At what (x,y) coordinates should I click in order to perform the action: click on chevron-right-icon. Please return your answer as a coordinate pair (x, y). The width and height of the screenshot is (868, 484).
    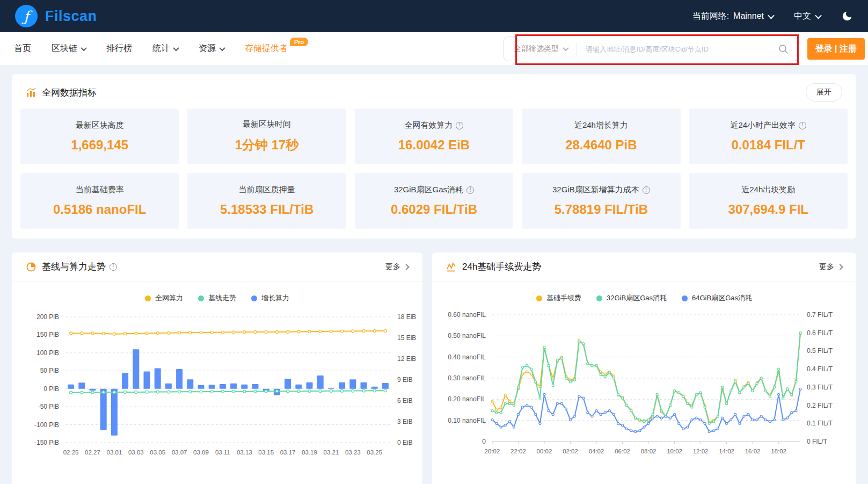
    Looking at the image, I should click on (406, 266).